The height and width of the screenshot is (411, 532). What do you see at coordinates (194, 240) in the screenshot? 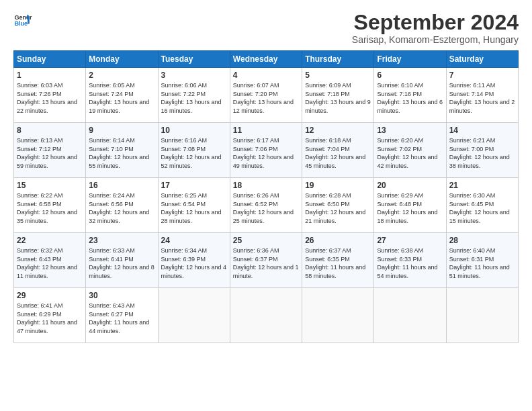
I see `day-number: 24` at bounding box center [194, 240].